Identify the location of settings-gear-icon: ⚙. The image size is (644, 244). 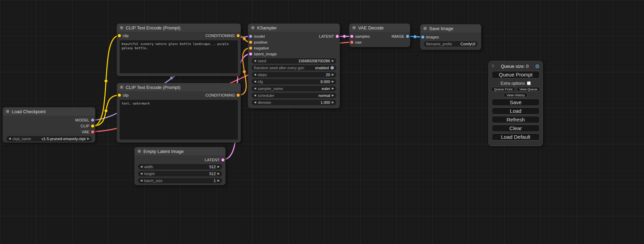
(538, 66).